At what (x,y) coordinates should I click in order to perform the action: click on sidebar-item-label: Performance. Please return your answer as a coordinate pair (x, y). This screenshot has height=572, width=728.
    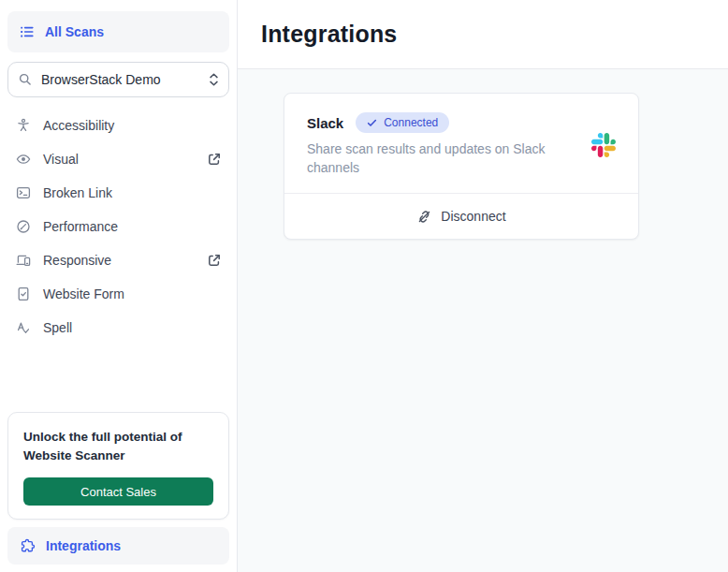
    Looking at the image, I should click on (80, 227).